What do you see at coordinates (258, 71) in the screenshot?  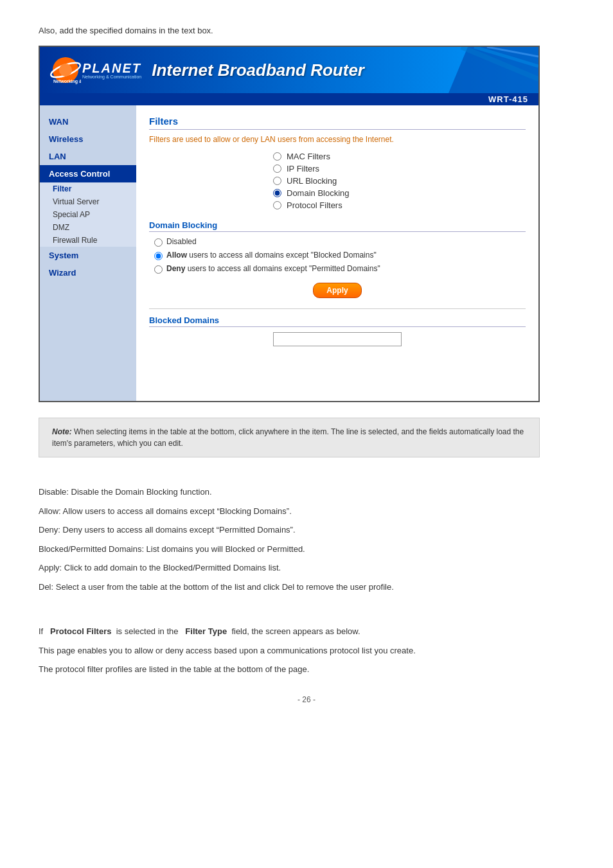 I see `router-title: Internet Broadband Router` at bounding box center [258, 71].